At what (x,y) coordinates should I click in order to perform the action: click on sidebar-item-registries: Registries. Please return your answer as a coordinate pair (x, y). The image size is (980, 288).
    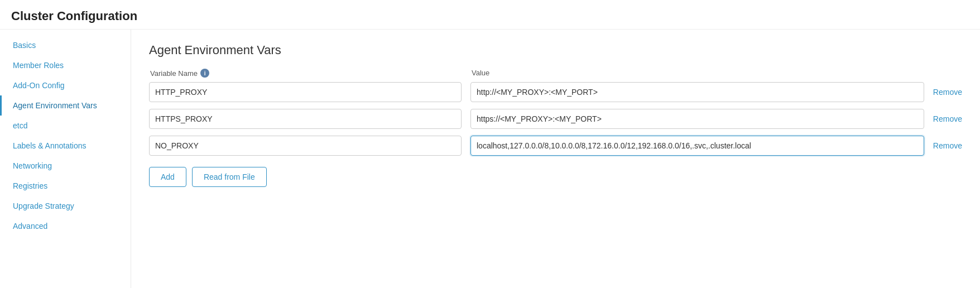
    Looking at the image, I should click on (65, 186).